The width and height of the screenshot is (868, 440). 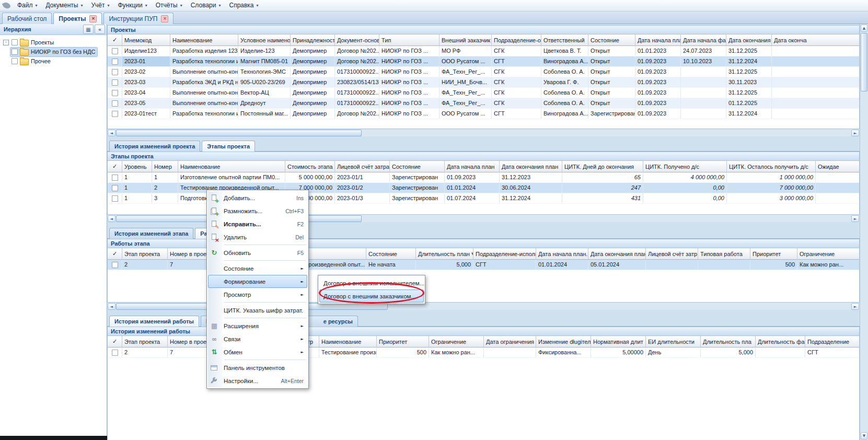 What do you see at coordinates (165, 167) in the screenshot?
I see `column-header: Номер` at bounding box center [165, 167].